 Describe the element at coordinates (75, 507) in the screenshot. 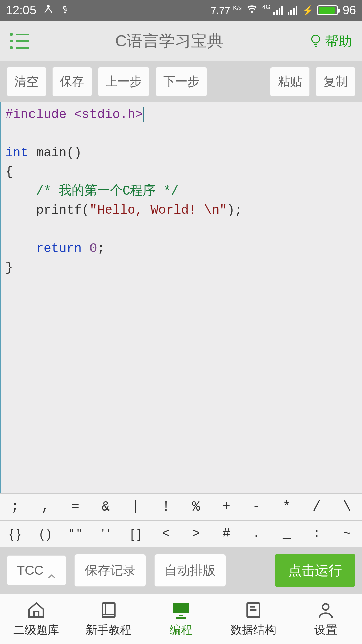

I see `sym-equals: =` at that location.